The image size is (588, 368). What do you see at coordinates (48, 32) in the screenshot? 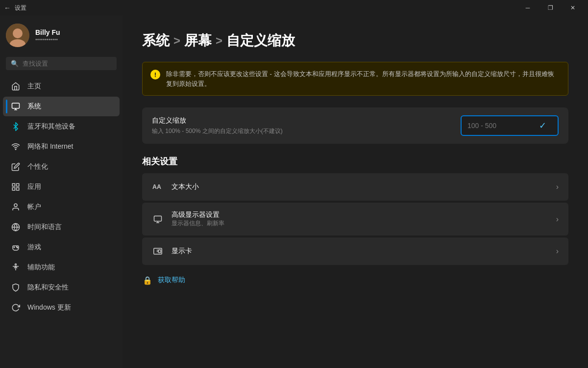
I see `user-name: Billy Fu` at bounding box center [48, 32].